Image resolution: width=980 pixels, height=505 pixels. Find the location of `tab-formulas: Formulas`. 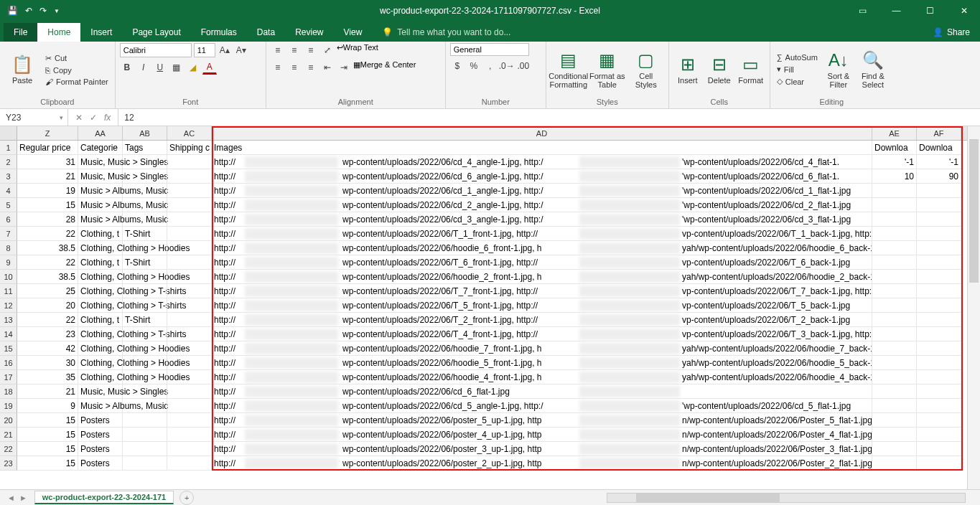

tab-formulas: Formulas is located at coordinates (219, 32).